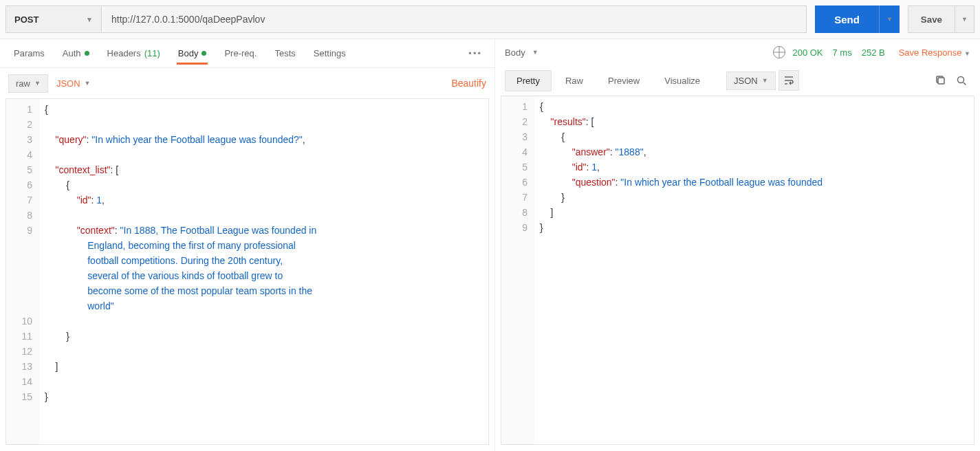 The image size is (980, 451). What do you see at coordinates (469, 83) in the screenshot?
I see `beautify-button: Beautify` at bounding box center [469, 83].